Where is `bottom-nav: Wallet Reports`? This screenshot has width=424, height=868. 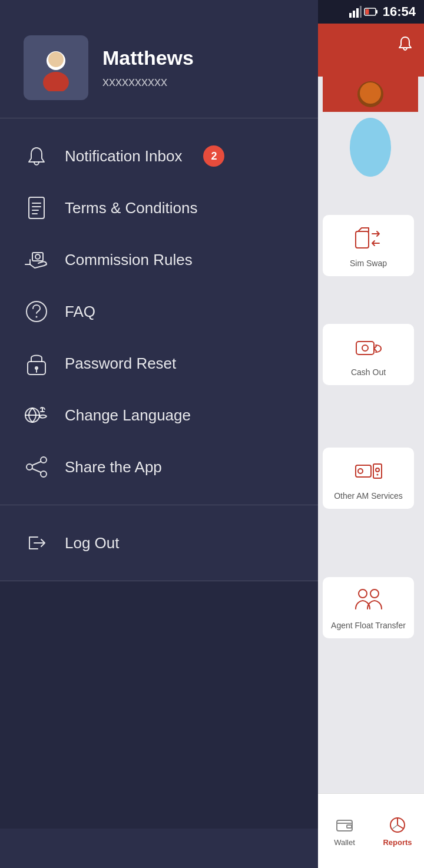 bottom-nav: Wallet Reports is located at coordinates (371, 830).